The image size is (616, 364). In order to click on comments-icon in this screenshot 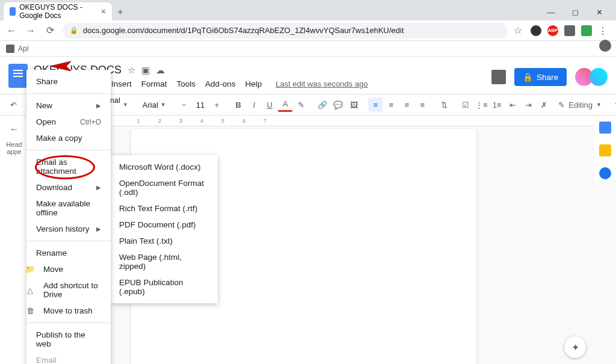, I will do `click(499, 77)`.